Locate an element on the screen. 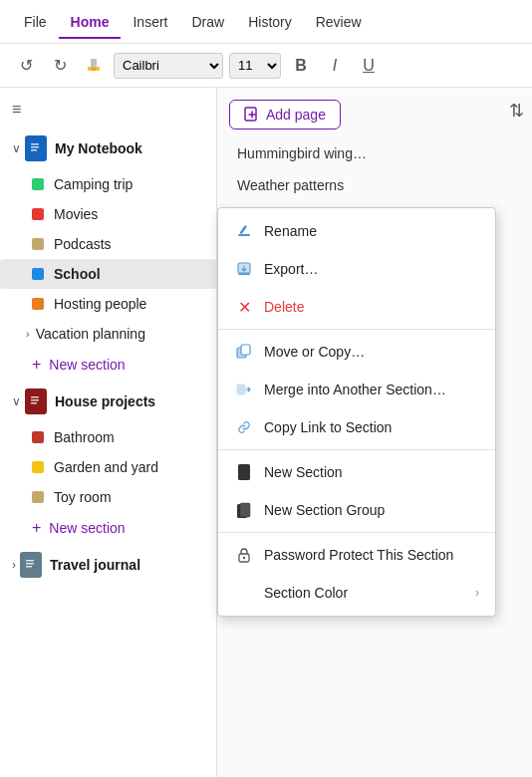  section-label-toy: Toy room is located at coordinates (83, 497).